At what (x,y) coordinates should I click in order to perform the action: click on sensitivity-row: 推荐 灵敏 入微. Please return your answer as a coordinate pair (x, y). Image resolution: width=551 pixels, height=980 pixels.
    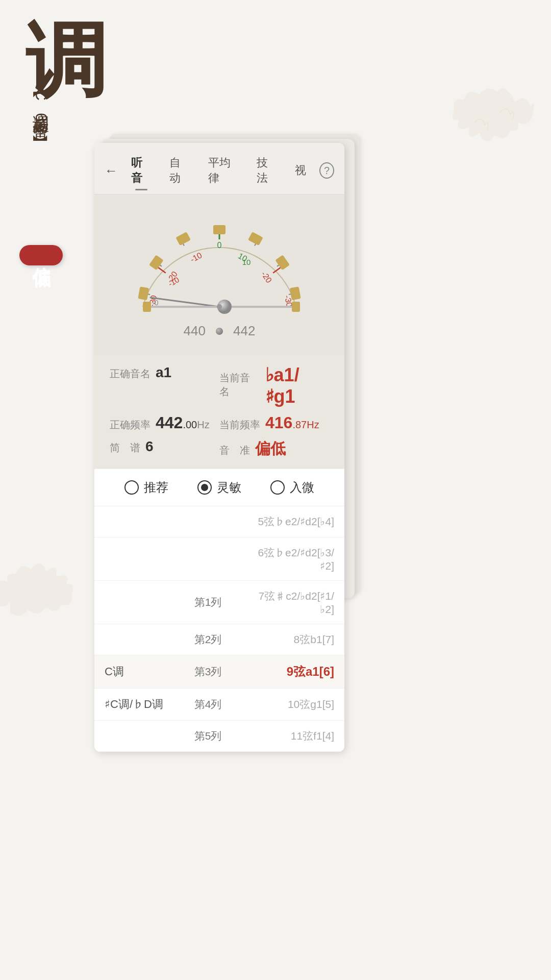
    Looking at the image, I should click on (219, 487).